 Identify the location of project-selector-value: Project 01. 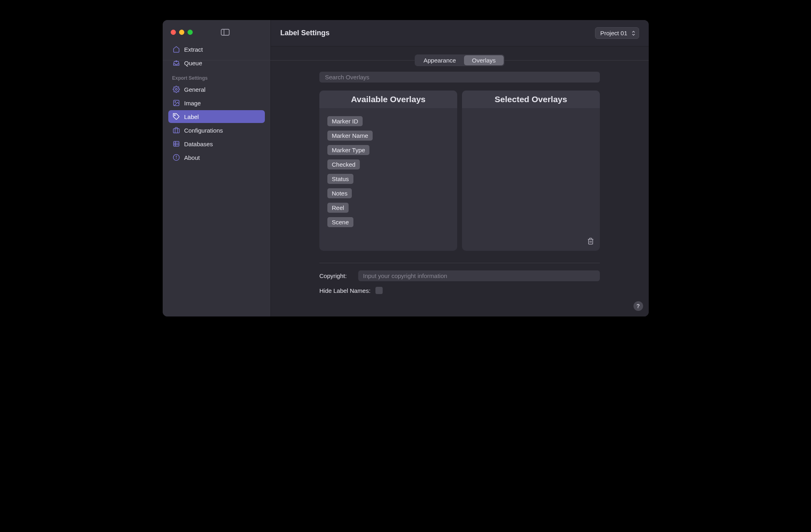
(614, 33).